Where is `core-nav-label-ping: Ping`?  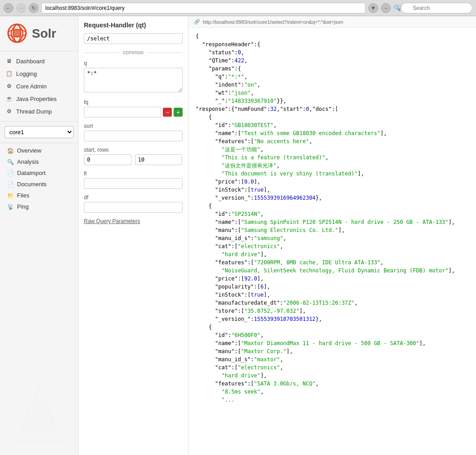 core-nav-label-ping: Ping is located at coordinates (23, 206).